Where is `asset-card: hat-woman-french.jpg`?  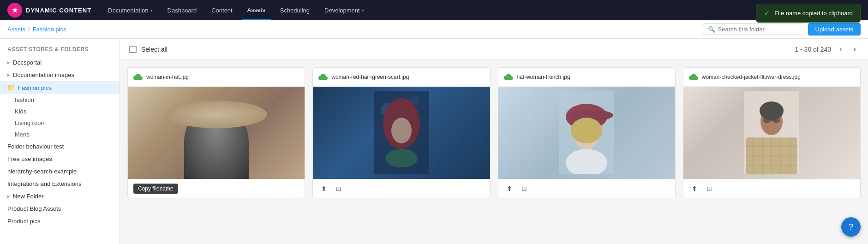
asset-card: hat-woman-french.jpg is located at coordinates (587, 133).